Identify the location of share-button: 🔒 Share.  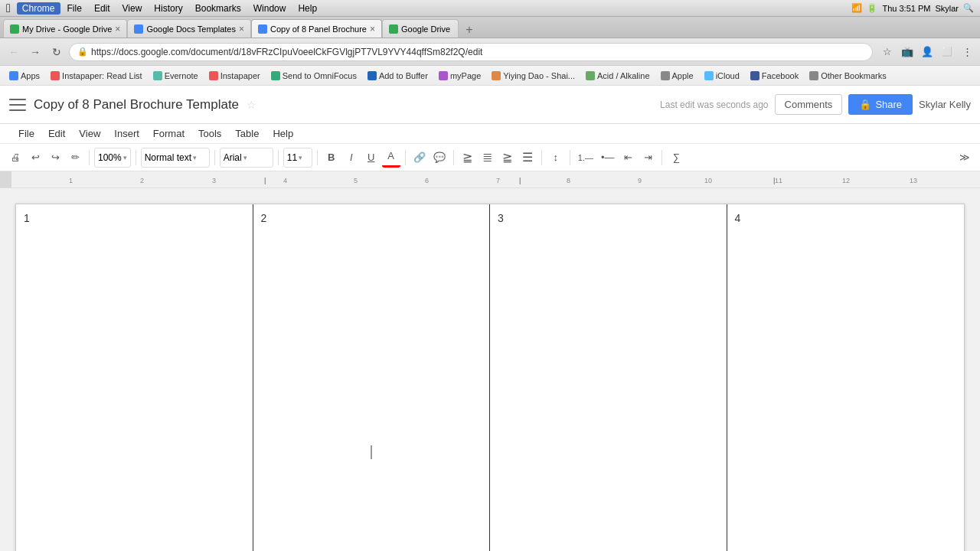
(880, 104).